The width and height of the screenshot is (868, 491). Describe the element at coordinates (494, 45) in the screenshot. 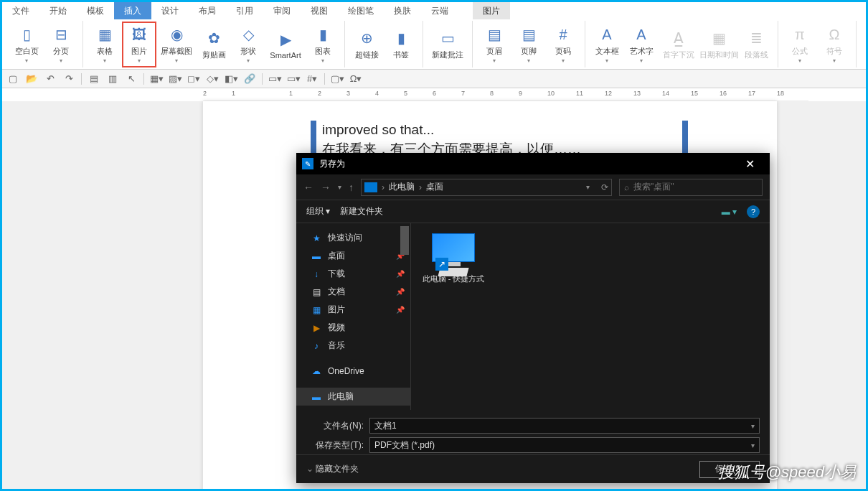

I see `header-button: ▤页眉▾` at that location.